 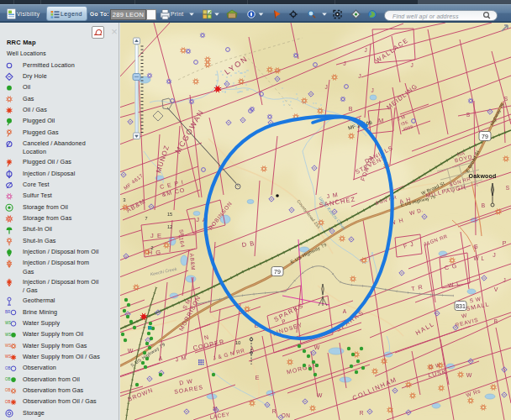 I want to click on svg-text: ON, so click(x=286, y=415).